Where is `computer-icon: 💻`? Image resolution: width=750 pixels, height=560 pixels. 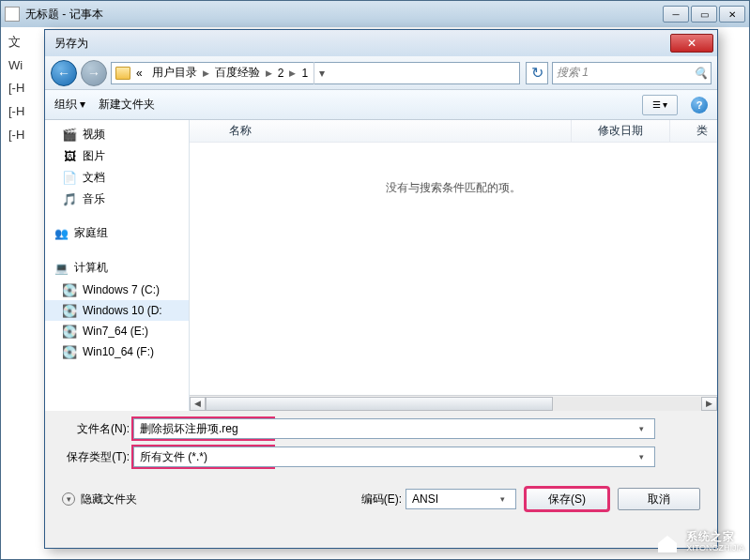
computer-icon: 💻 is located at coordinates (62, 268).